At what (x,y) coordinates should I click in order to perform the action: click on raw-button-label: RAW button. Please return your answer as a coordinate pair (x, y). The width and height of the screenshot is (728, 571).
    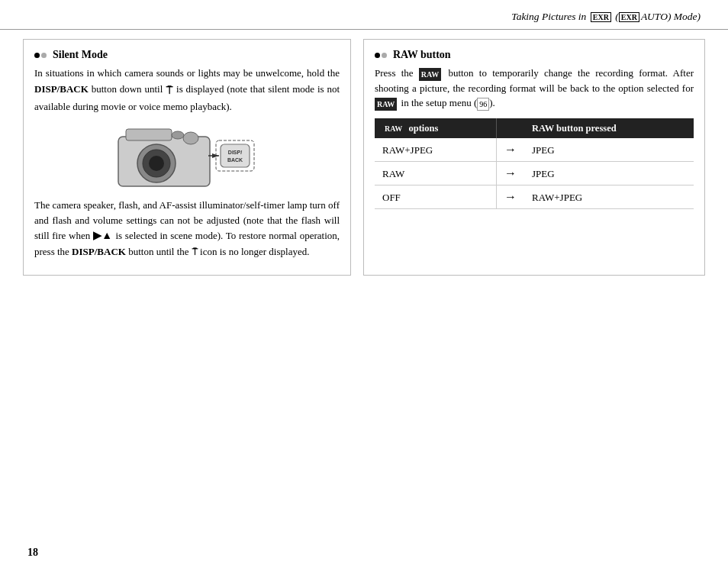
    Looking at the image, I should click on (422, 55).